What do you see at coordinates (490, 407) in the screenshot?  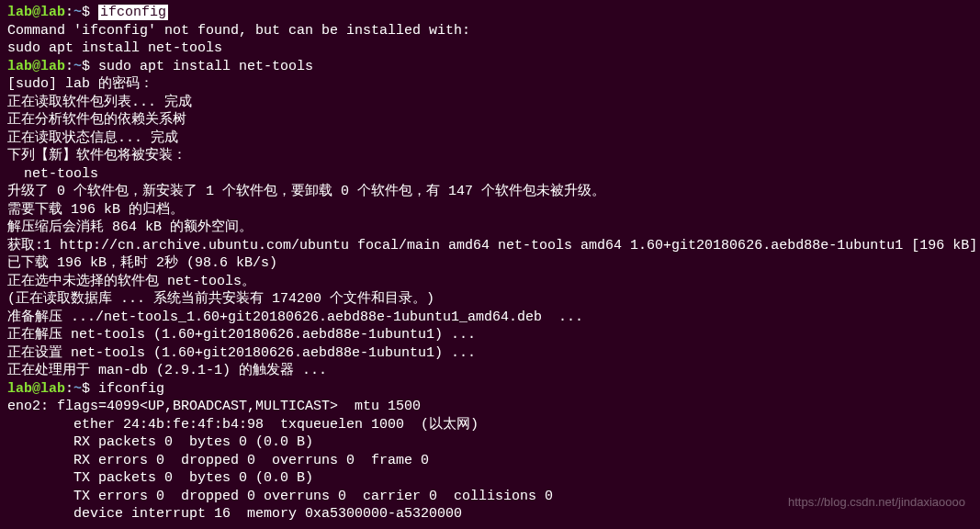 I see `ifconfig-line: eno2: flags=4099<UP,BROADCAST,MULTICAST>…` at bounding box center [490, 407].